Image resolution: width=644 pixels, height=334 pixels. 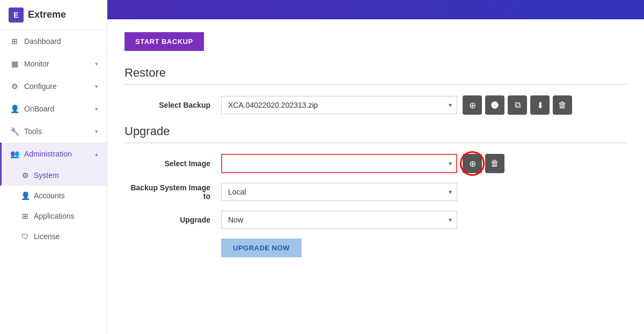 What do you see at coordinates (517, 105) in the screenshot?
I see `copy-button: ⧉` at bounding box center [517, 105].